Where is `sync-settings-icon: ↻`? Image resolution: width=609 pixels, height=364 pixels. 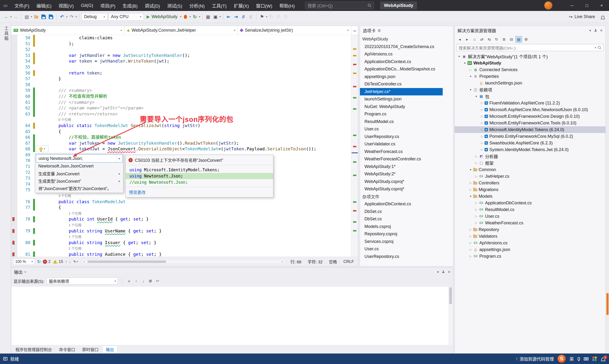
sync-settings-icon: ↻ is located at coordinates (39, 262).